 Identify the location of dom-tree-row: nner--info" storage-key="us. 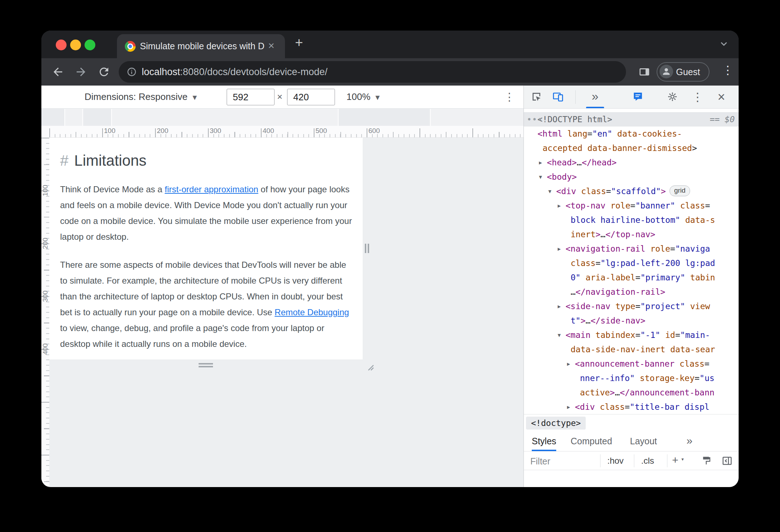
(631, 378).